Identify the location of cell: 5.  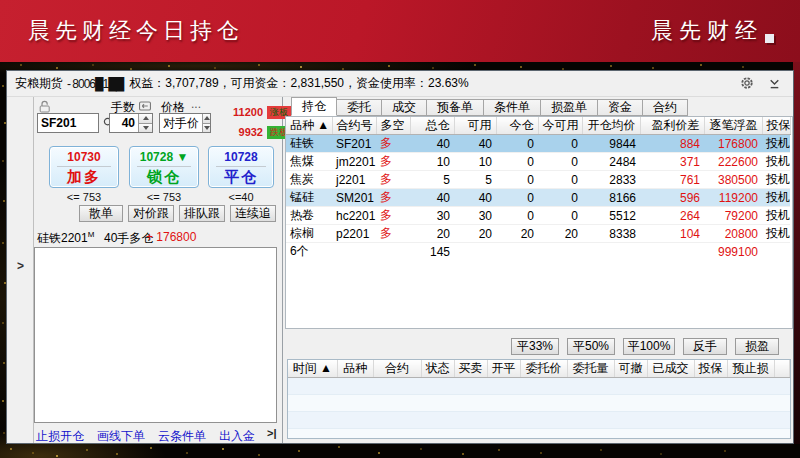
(432, 180).